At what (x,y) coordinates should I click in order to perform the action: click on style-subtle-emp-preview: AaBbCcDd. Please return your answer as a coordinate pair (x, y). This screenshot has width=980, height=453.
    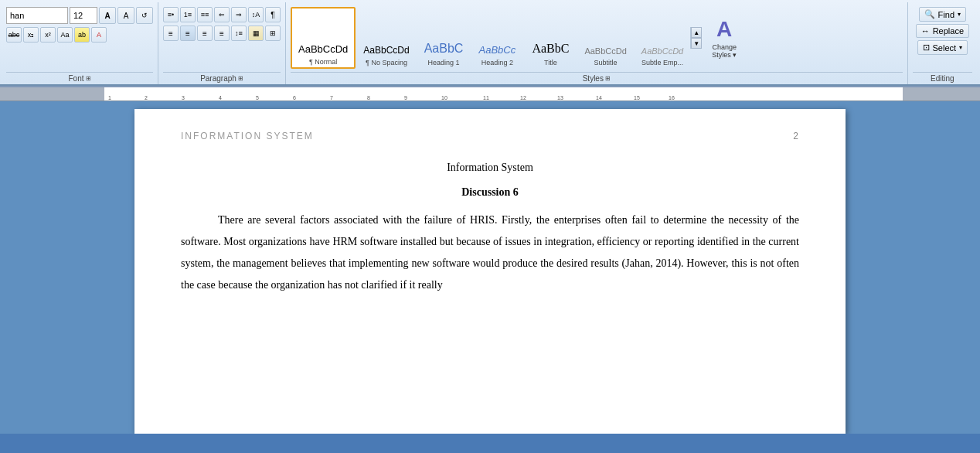
    Looking at the image, I should click on (662, 51).